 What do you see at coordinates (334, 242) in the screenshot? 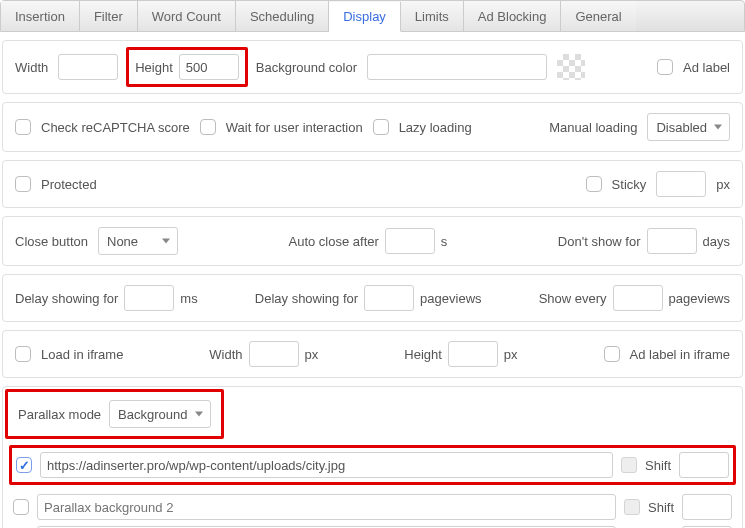
I see `auto-close-label: Auto close after` at bounding box center [334, 242].